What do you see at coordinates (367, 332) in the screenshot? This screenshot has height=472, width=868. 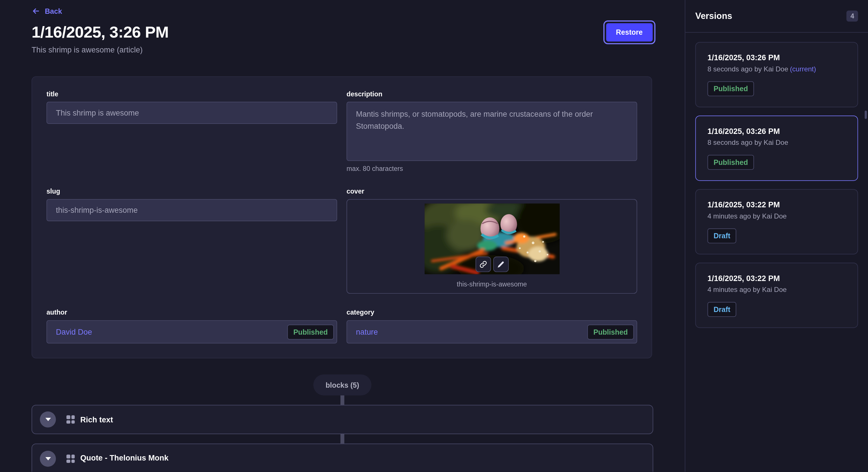 I see `category-relation-link: nature` at bounding box center [367, 332].